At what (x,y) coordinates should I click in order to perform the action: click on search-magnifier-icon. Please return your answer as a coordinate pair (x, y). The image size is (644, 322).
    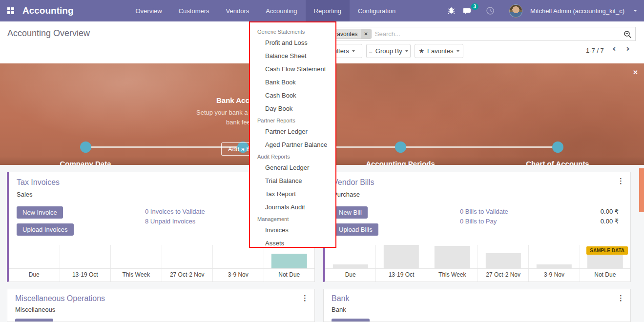
    Looking at the image, I should click on (628, 35).